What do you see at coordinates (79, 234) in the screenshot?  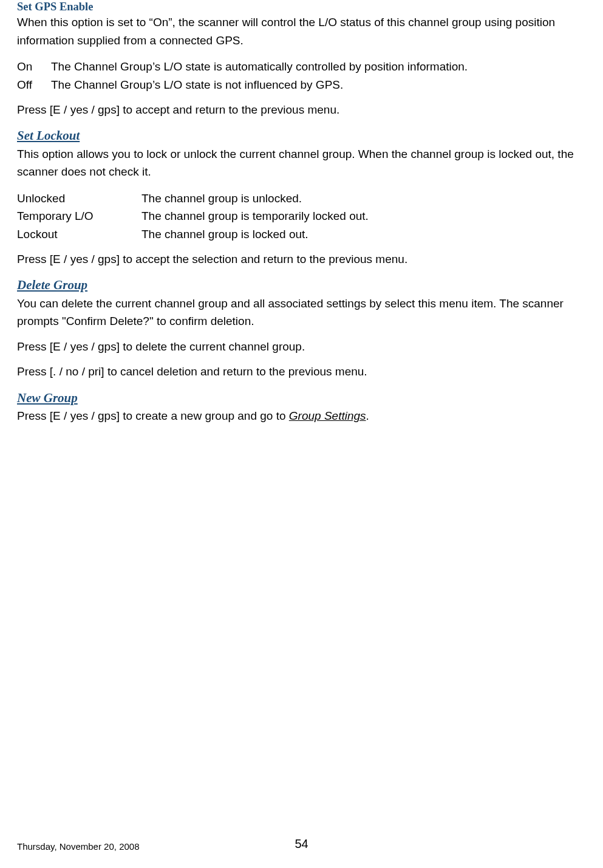 I see `option-key: Lockout` at bounding box center [79, 234].